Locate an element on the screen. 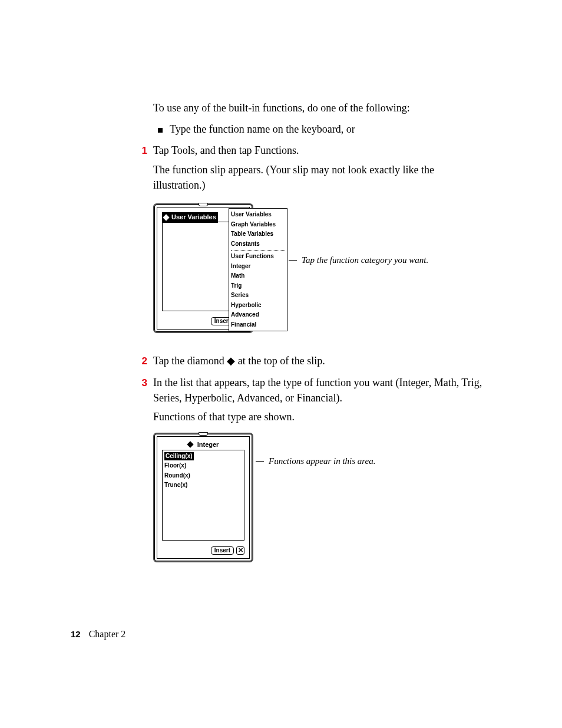 Image resolution: width=562 pixels, height=728 pixels. figure-function-slip: User Variables Insert ✕ User Variables G… is located at coordinates (318, 271).